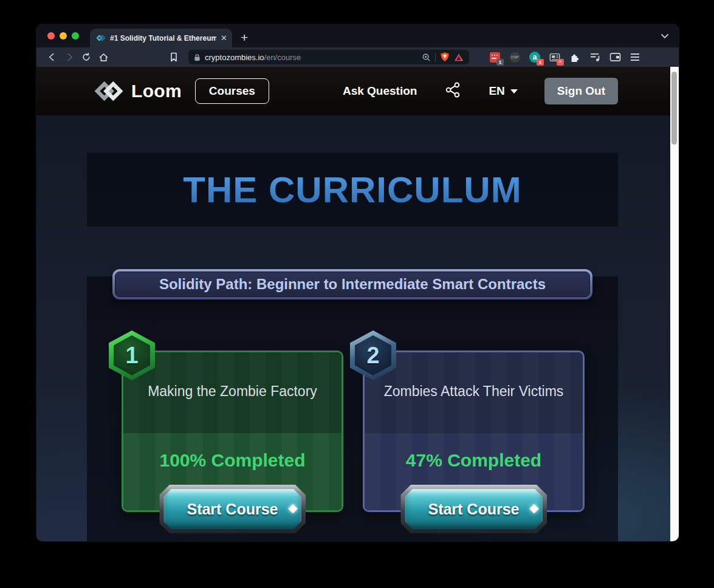  Describe the element at coordinates (535, 57) in the screenshot. I see `a-extension-icon: a 1` at that location.